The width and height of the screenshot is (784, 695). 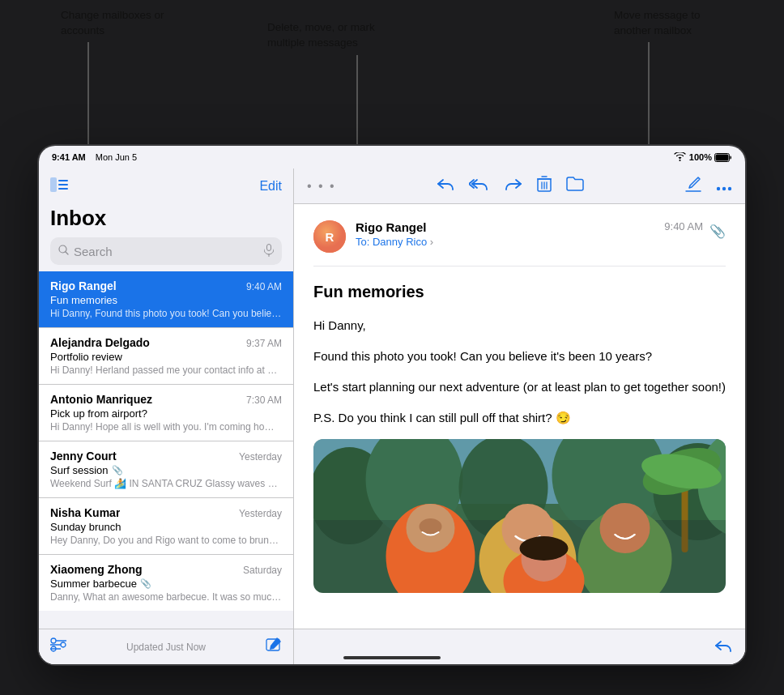 What do you see at coordinates (520, 516) in the screenshot?
I see `email-photo` at bounding box center [520, 516].